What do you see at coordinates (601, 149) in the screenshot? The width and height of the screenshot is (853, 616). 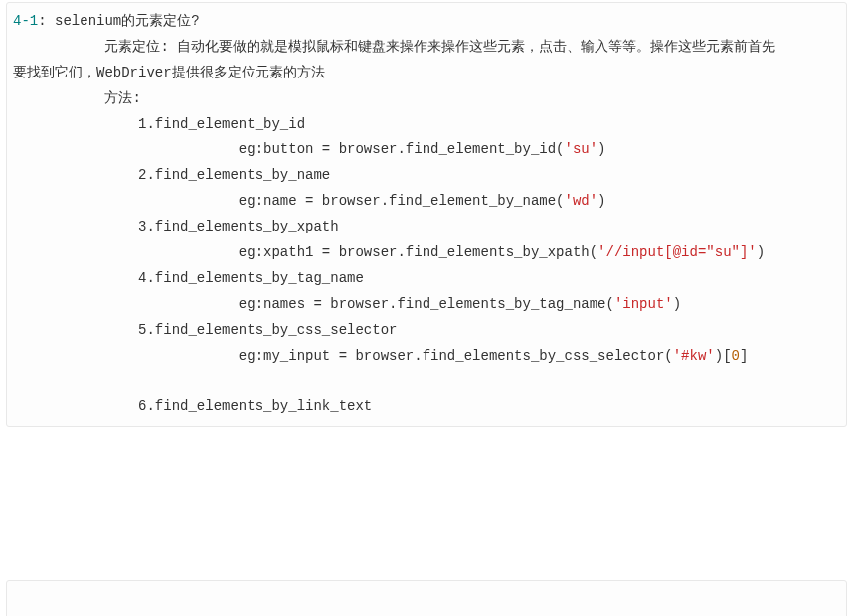 I see `method-1-eg-post: )` at bounding box center [601, 149].